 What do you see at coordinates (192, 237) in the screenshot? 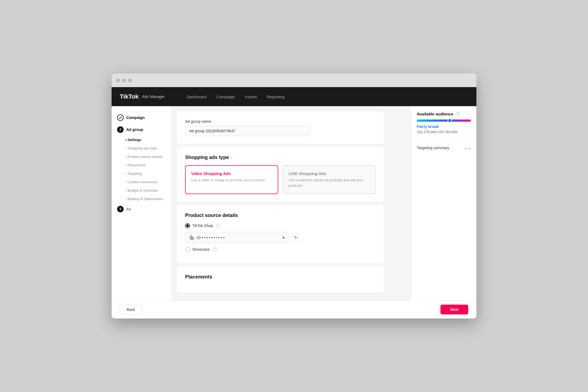
I see `shop-icon: 🏪` at bounding box center [192, 237].